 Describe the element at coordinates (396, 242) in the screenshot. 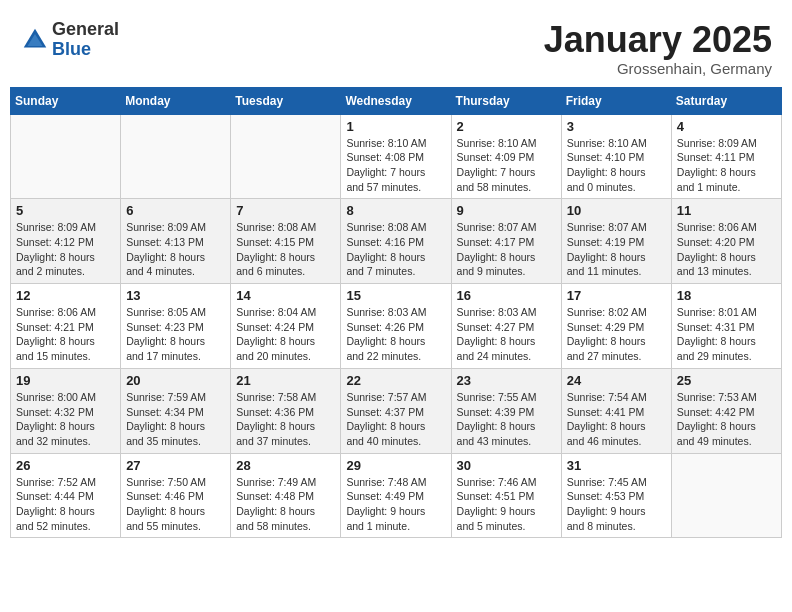

I see `calendar-week-row: 5Sunrise: 8:09 AM Sunset: 4:12 PM Daylig…` at that location.